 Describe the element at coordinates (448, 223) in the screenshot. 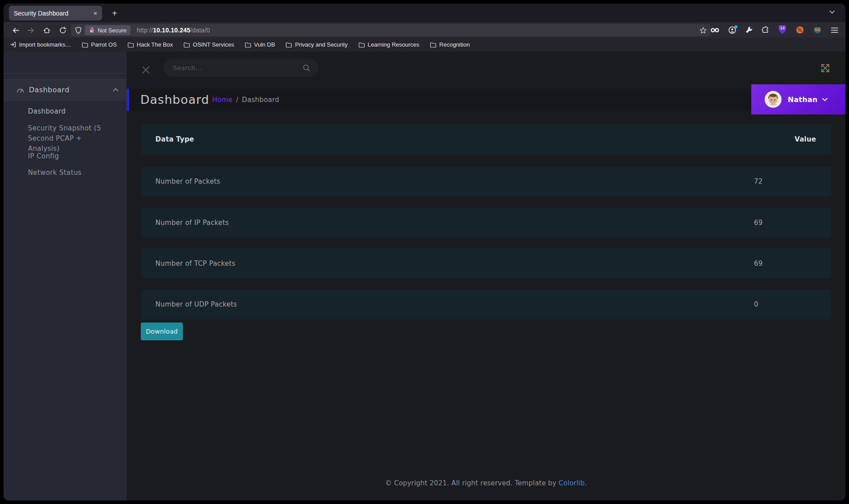

I see `row-label: Number of IP Packets` at that location.